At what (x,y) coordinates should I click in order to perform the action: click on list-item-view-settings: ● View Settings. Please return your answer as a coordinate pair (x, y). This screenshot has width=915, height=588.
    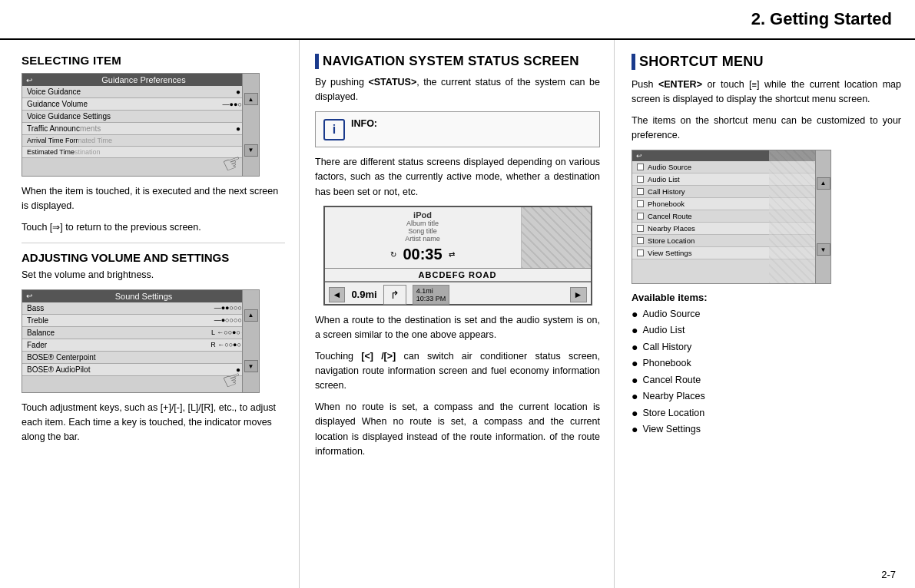
    Looking at the image, I should click on (767, 430).